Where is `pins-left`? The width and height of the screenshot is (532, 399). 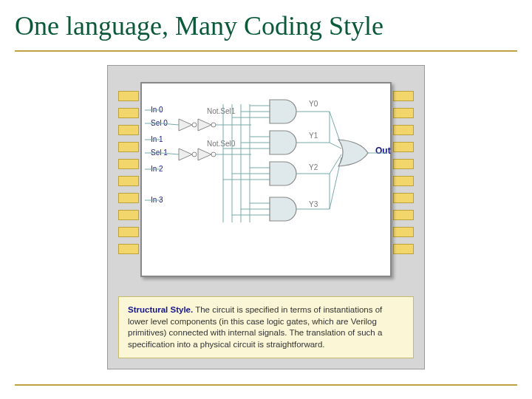
pins-left is located at coordinates (129, 173).